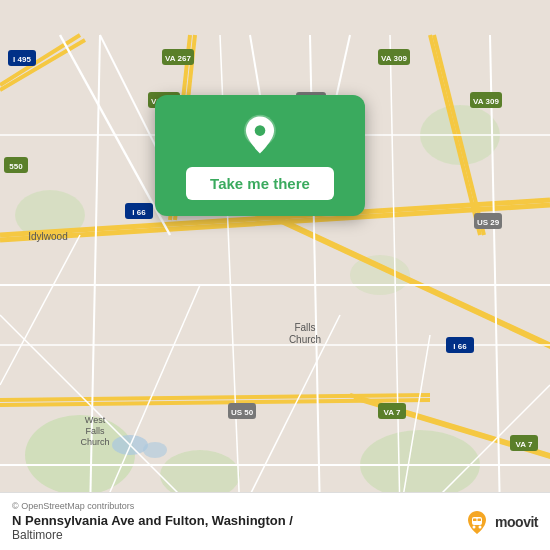  What do you see at coordinates (477, 522) in the screenshot?
I see `moovit-icon` at bounding box center [477, 522].